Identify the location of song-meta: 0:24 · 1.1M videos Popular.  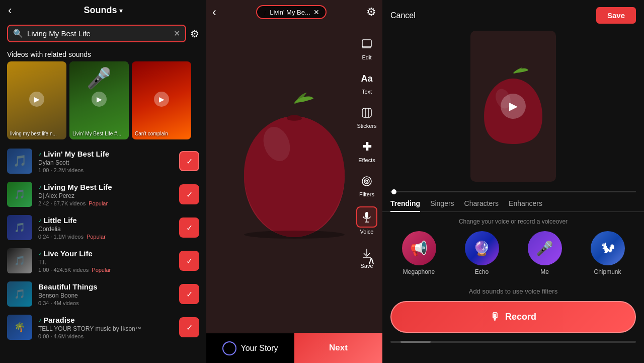
(106, 237).